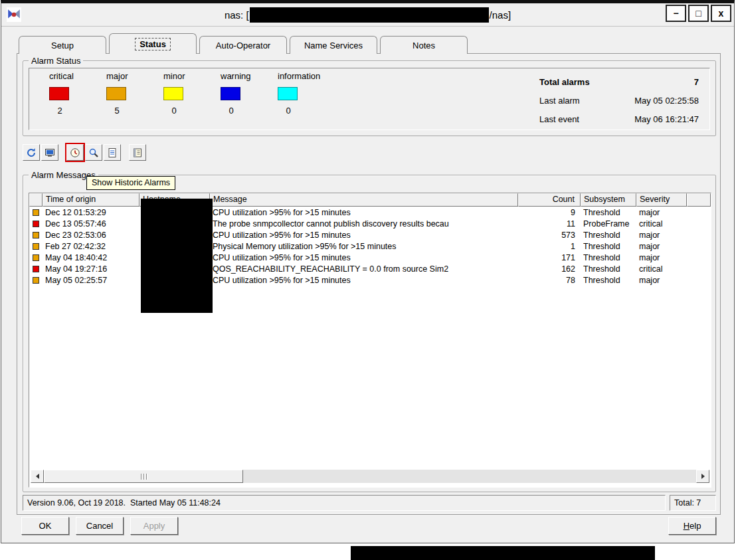  I want to click on alarm-row: May 05 02:25:57CPU utilization >95% for …, so click(370, 280).